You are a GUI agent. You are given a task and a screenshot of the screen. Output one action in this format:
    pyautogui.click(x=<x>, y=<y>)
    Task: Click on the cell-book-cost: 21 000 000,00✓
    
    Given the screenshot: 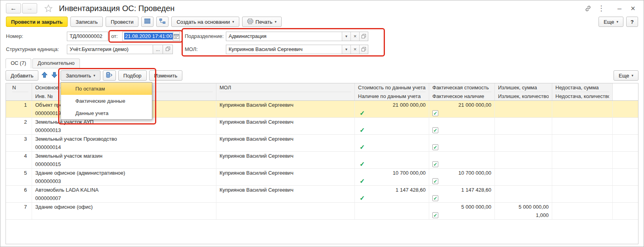 What is the action you would take?
    pyautogui.click(x=392, y=109)
    